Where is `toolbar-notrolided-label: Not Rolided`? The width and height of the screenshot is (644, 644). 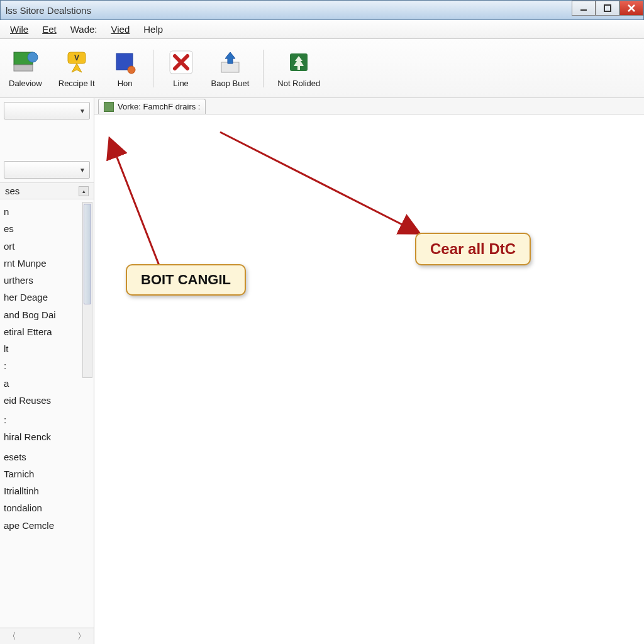
toolbar-notrolided-label: Not Rolided is located at coordinates (299, 83).